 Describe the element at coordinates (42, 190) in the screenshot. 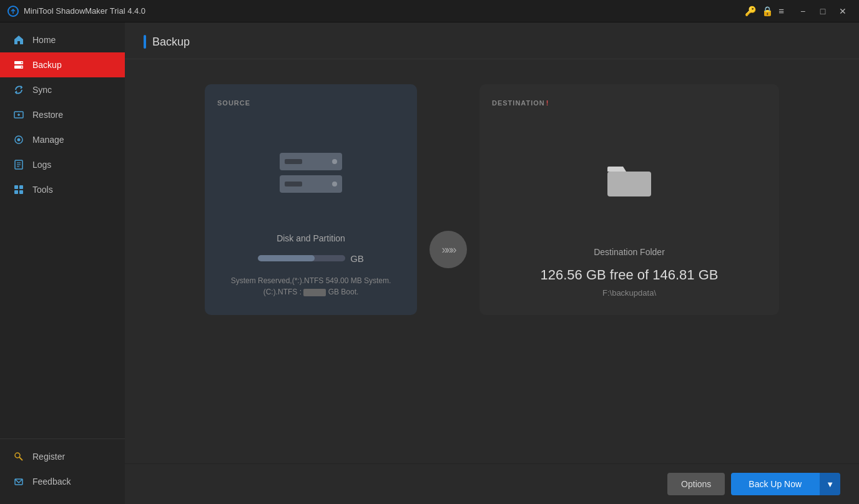

I see `sidebar-label-tools: Tools` at that location.